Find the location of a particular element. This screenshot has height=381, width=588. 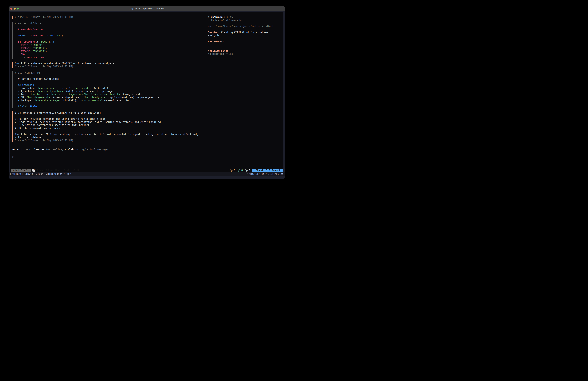

sidebar-line: No modified files is located at coordinates (247, 54).